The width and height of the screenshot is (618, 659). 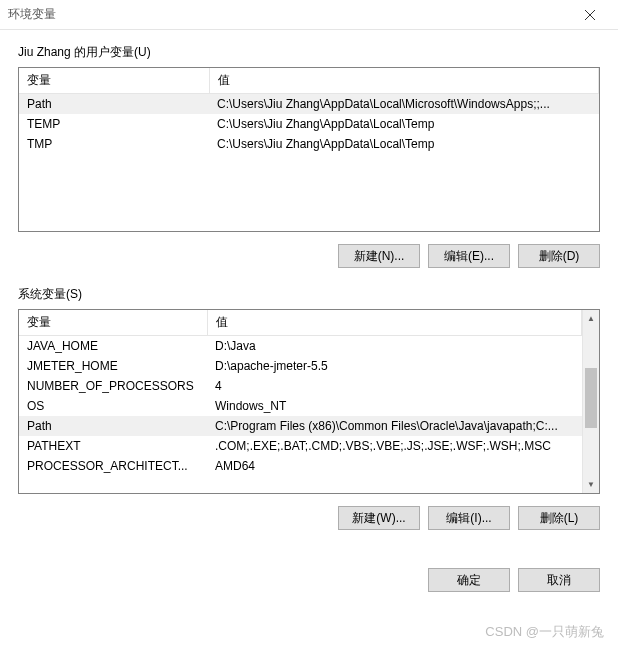 What do you see at coordinates (591, 318) in the screenshot?
I see `scroll-up-icon: ▲` at bounding box center [591, 318].